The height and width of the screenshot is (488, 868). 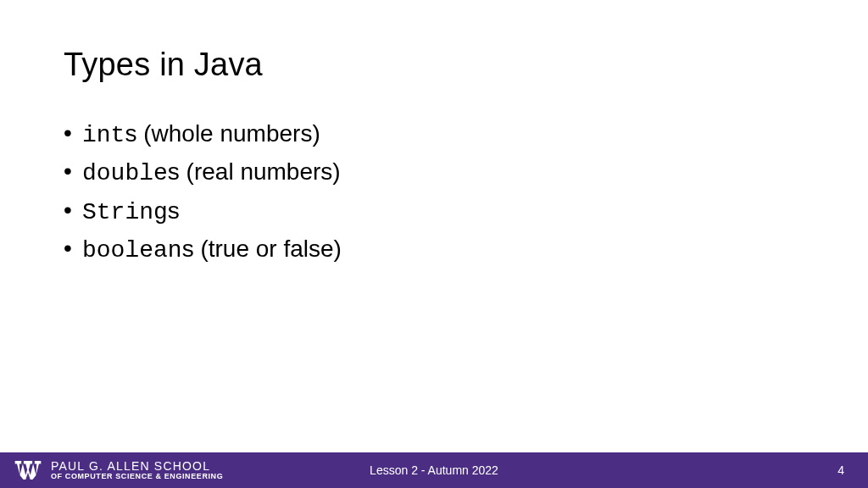 I want to click on school-dept: OF COMPUTER SCIENCE & ENGINEERING, so click(x=137, y=476).